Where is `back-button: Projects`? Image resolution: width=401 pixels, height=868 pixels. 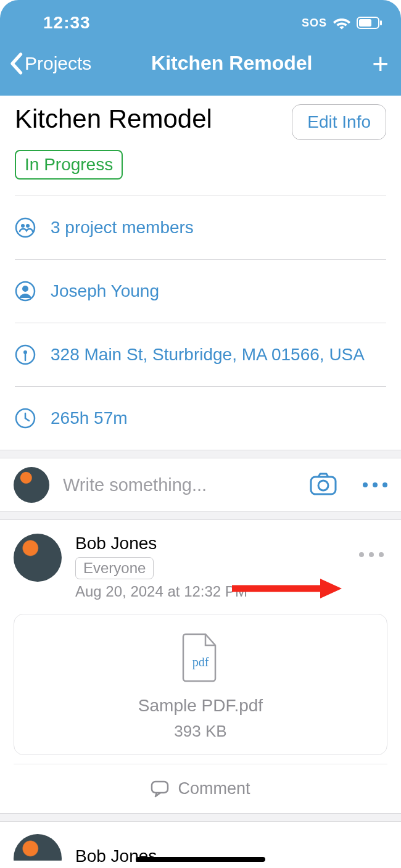
back-button: Projects is located at coordinates (50, 64).